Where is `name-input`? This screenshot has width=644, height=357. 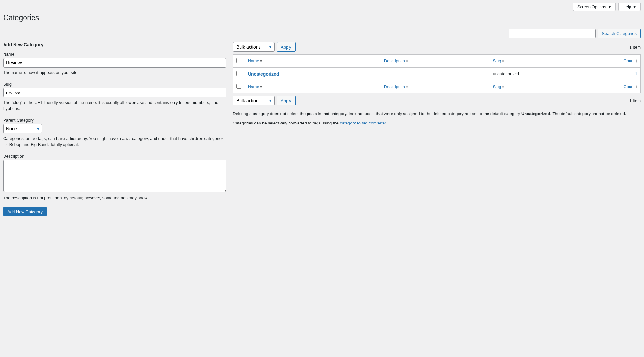 name-input is located at coordinates (115, 63).